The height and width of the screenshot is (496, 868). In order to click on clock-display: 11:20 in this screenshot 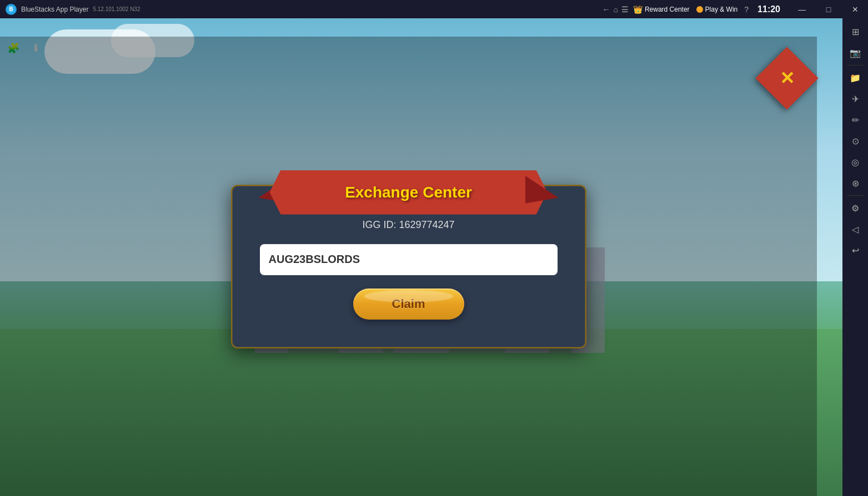, I will do `click(769, 9)`.